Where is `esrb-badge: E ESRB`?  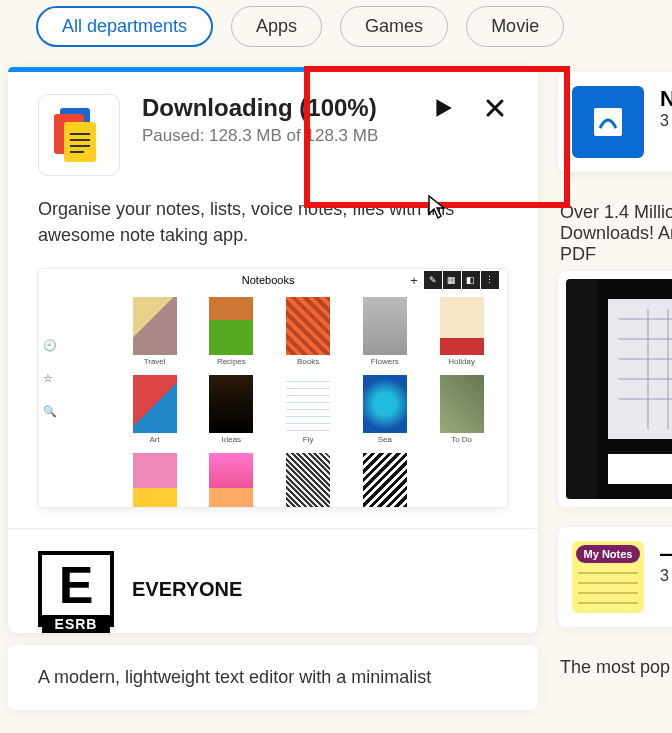 esrb-badge: E ESRB is located at coordinates (76, 589).